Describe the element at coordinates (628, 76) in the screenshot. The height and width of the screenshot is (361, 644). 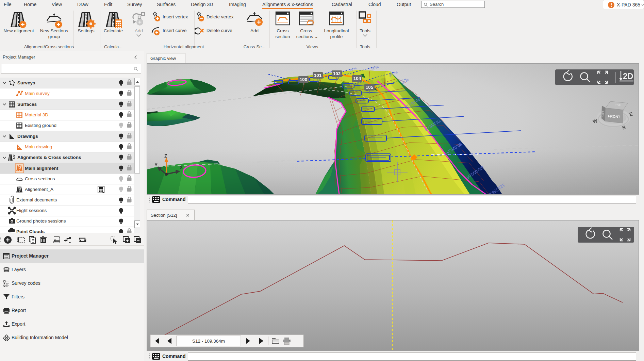
I see `svg-text: 2D` at that location.